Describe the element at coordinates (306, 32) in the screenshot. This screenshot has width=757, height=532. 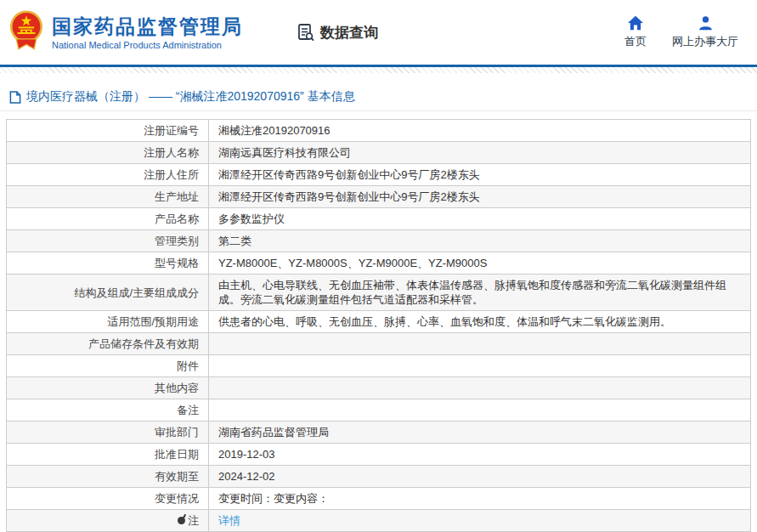
I see `document-search-icon` at that location.